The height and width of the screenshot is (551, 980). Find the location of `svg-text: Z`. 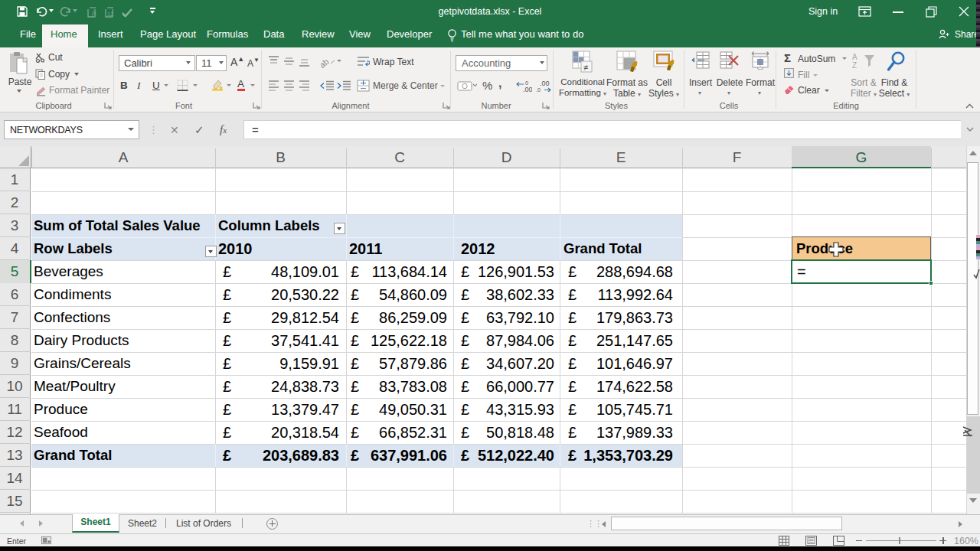

svg-text: Z is located at coordinates (854, 66).